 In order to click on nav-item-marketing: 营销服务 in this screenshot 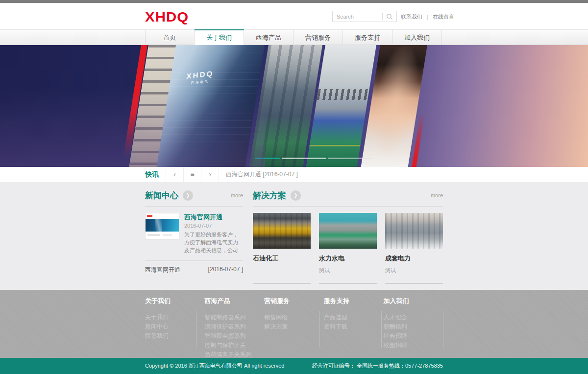, I will do `click(318, 37)`.